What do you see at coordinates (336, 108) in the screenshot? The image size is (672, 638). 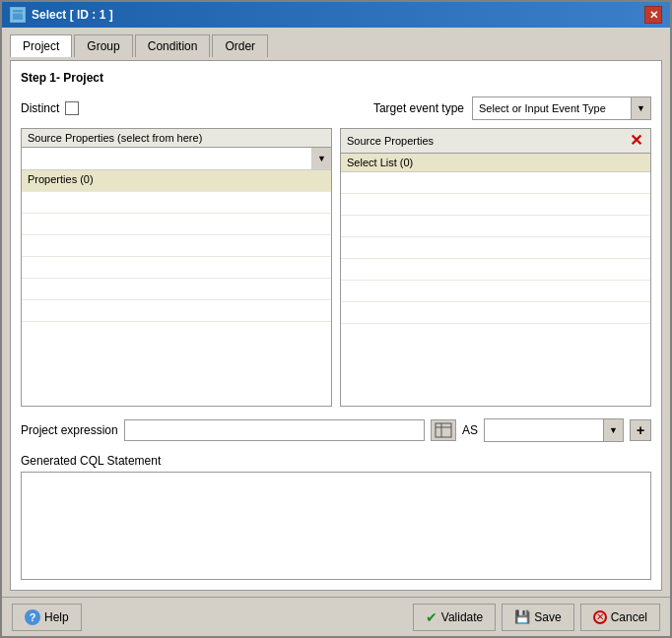 I see `distinct-target-row: Distinct Target event type Select or Inp…` at bounding box center [336, 108].